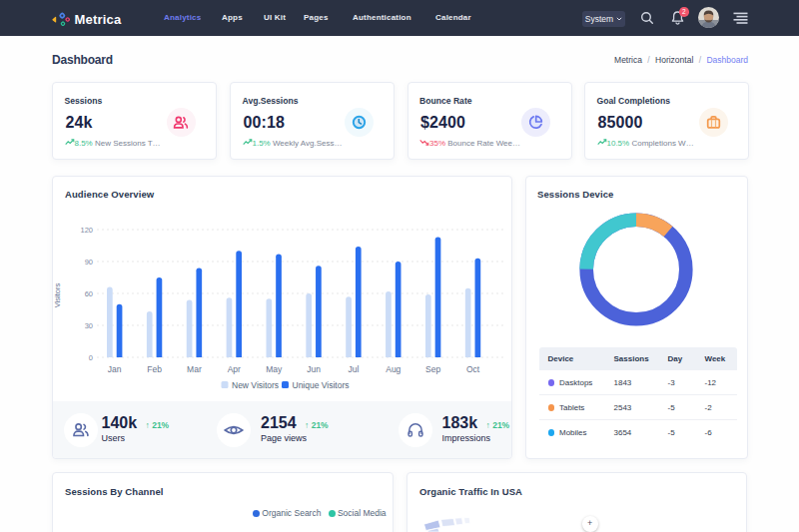  Describe the element at coordinates (91, 357) in the screenshot. I see `svg-text: 0` at that location.